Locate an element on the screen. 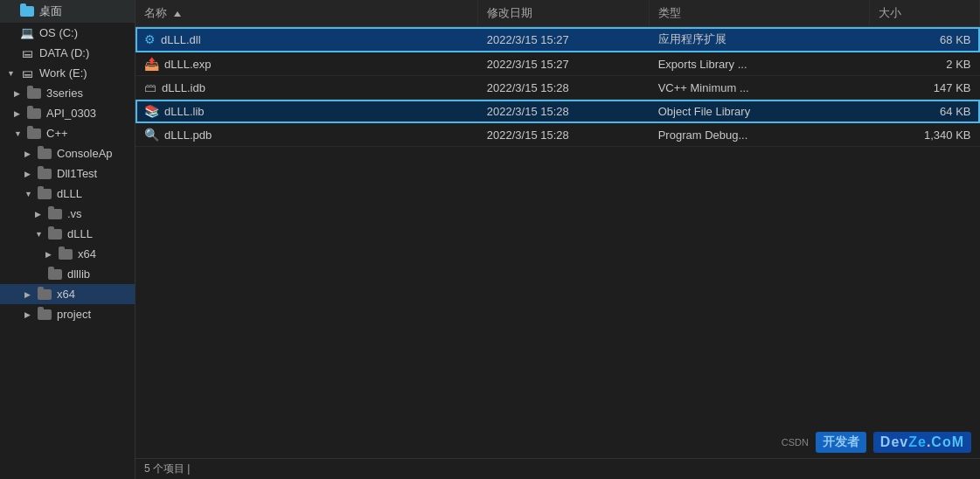  sidebar-item-3series: ▶ 3series is located at coordinates (67, 93).